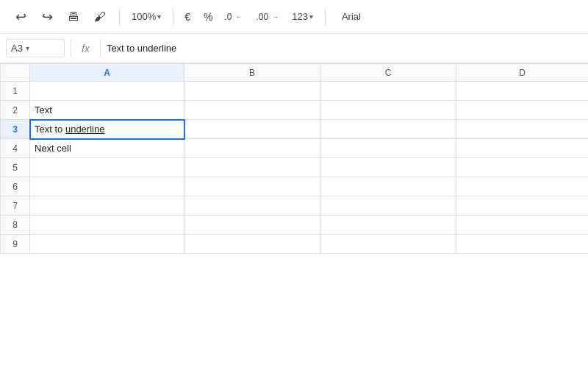 This screenshot has height=384, width=588. What do you see at coordinates (523, 206) in the screenshot?
I see `cell-D7` at bounding box center [523, 206].